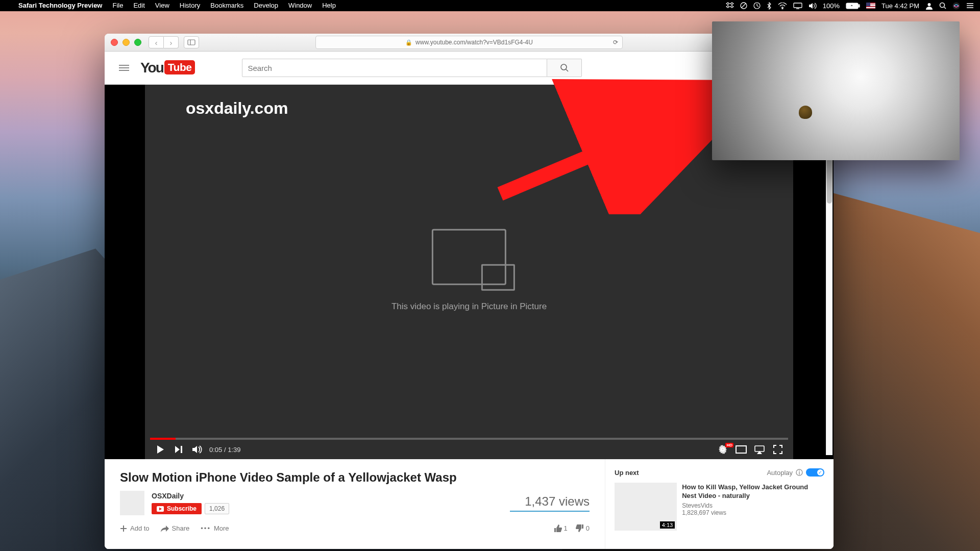  I want to click on youtube-icon, so click(160, 509).